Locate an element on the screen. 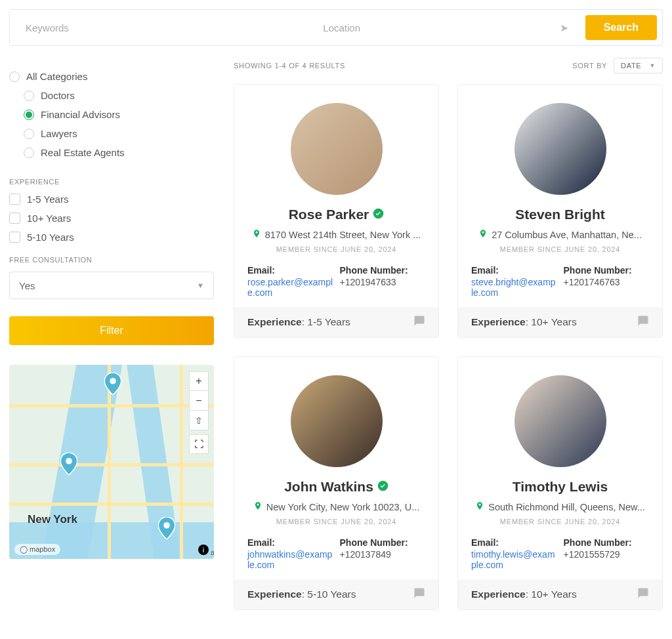 Image resolution: width=672 pixels, height=639 pixels. listing-name: John Watkins is located at coordinates (329, 487).